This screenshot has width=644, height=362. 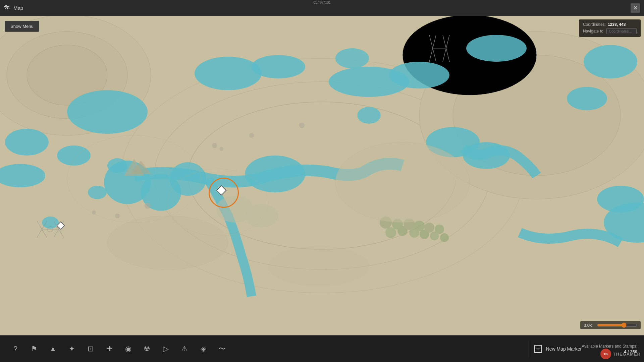 What do you see at coordinates (53, 349) in the screenshot?
I see `fire-icon: ▲` at bounding box center [53, 349].